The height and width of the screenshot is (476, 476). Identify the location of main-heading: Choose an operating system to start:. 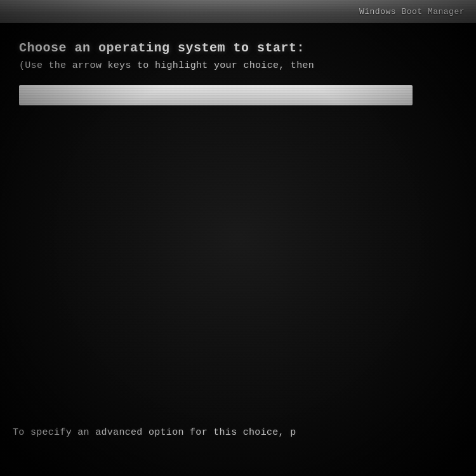
(238, 48).